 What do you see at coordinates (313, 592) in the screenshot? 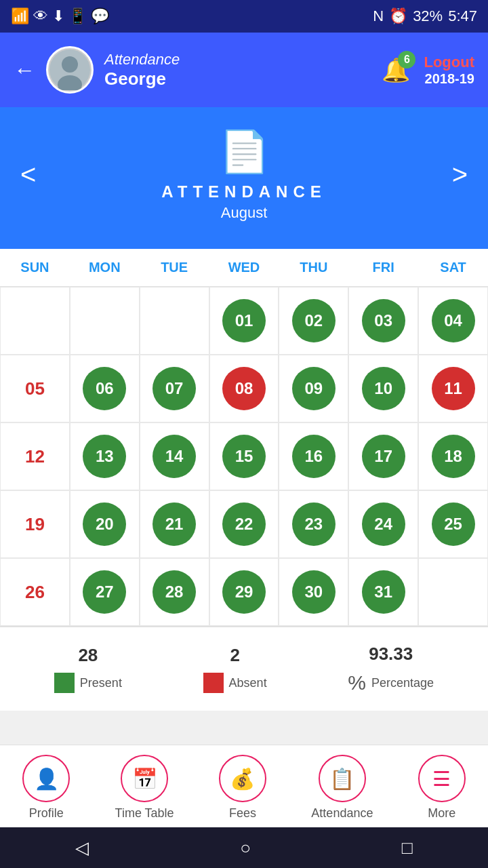
I see `calendar-cell: 30` at bounding box center [313, 592].